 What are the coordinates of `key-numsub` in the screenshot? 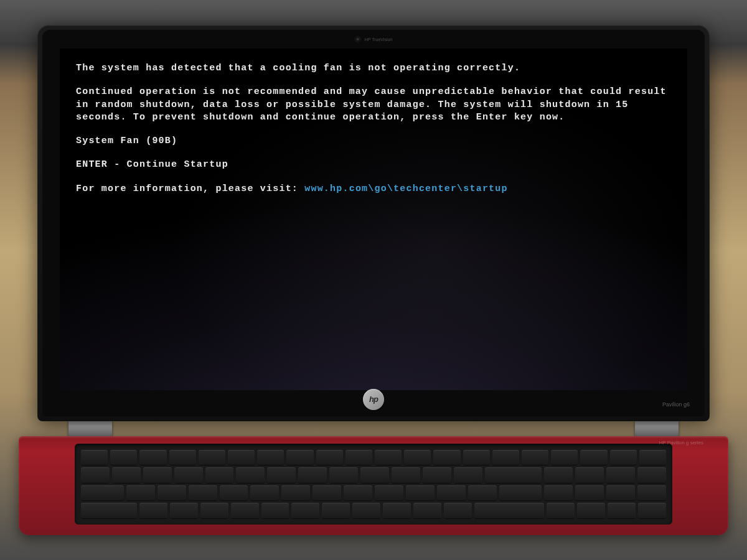 It's located at (652, 458).